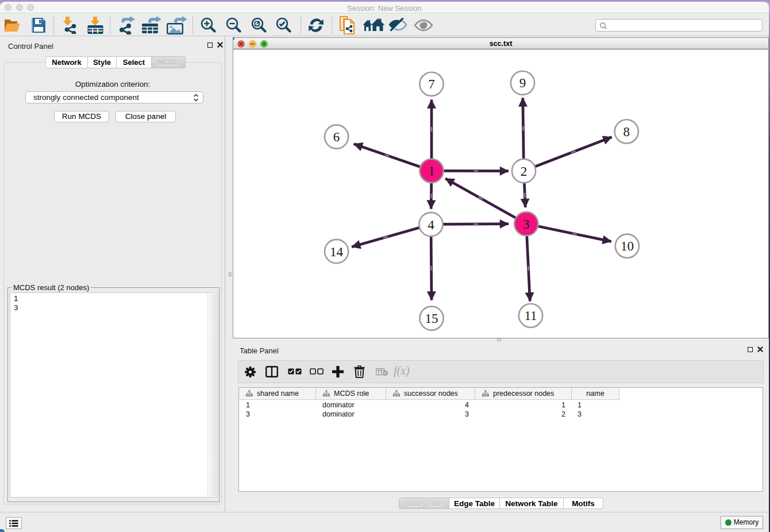 The width and height of the screenshot is (770, 532). I want to click on svg-text: 3, so click(526, 224).